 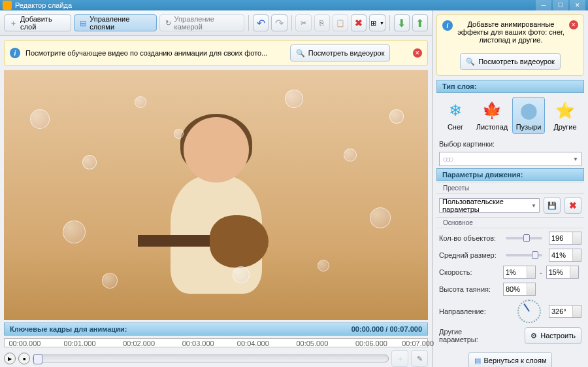 I want to click on layer-type-row: ❄Снег 🍁Листопад ⬤Пузыри ⭐Другие, so click(x=510, y=115).